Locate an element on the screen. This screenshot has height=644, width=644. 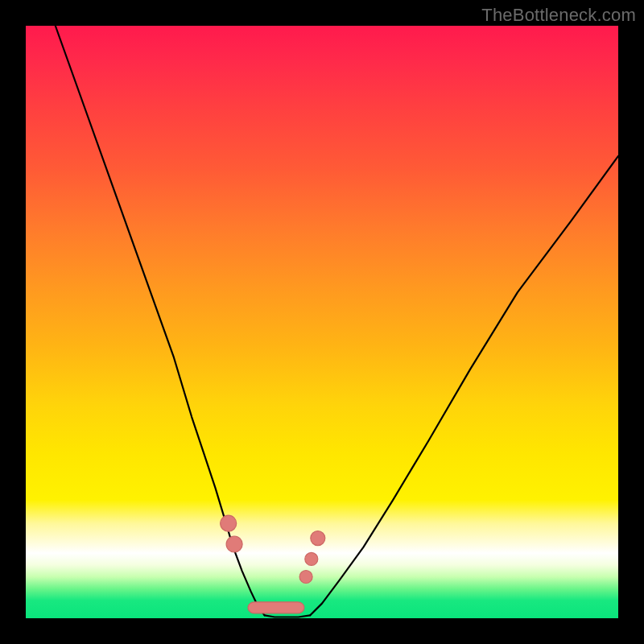
right-mid-dot is located at coordinates (312, 559).